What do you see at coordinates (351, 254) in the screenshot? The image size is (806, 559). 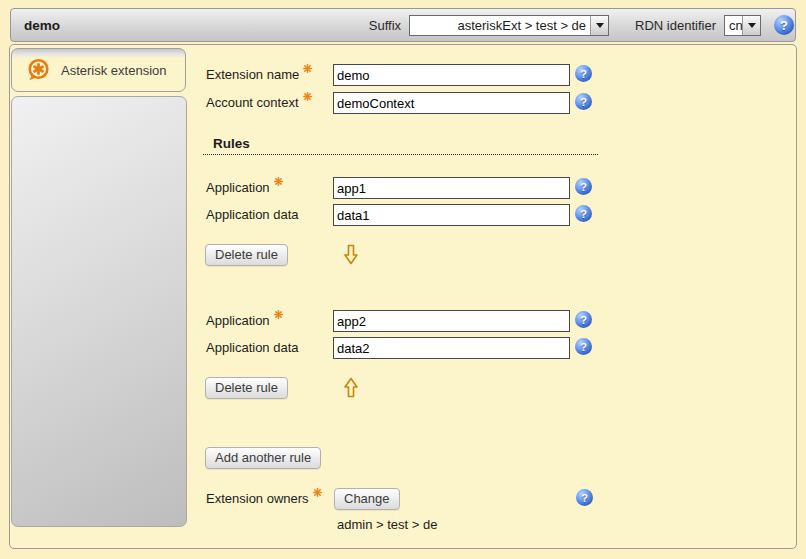 I see `move-rule-down-icon` at bounding box center [351, 254].